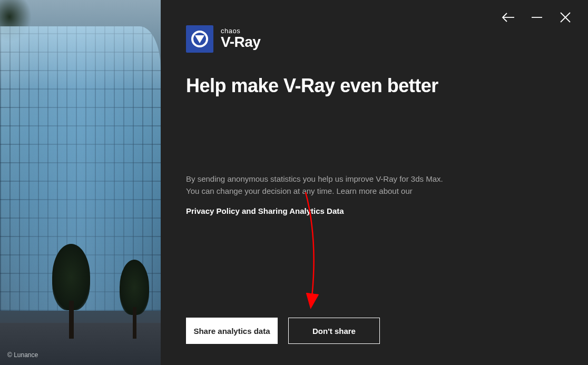 Image resolution: width=588 pixels, height=365 pixels. Describe the element at coordinates (315, 179) in the screenshot. I see `description-line-1: By sending anonymous statistics you help…` at that location.